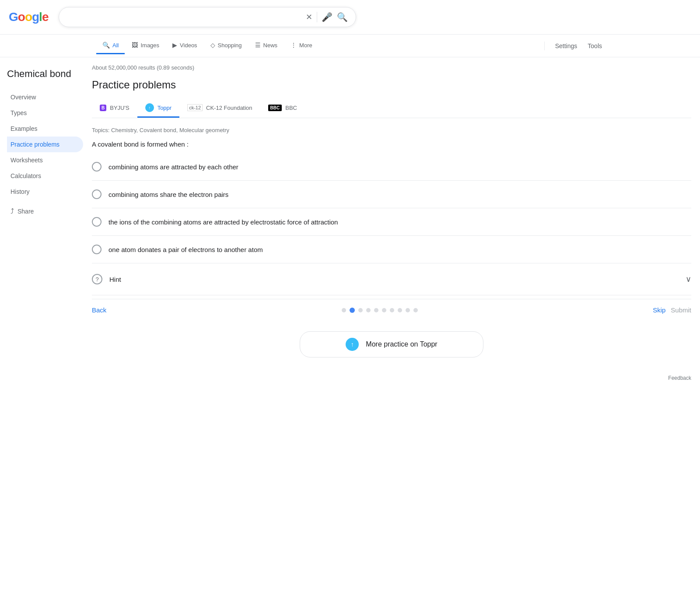 The height and width of the screenshot is (592, 700). I want to click on option-c-radio, so click(97, 222).